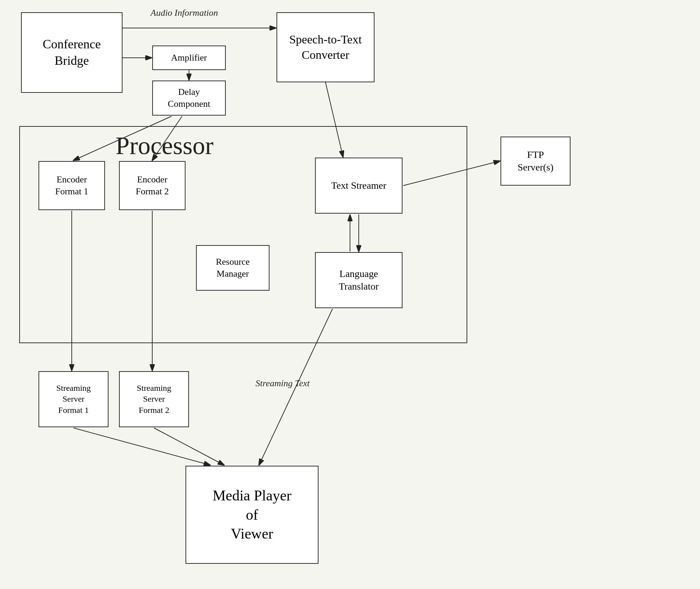 The height and width of the screenshot is (589, 700). I want to click on streaming-server2-label: StreamingServerFormat 2, so click(154, 399).